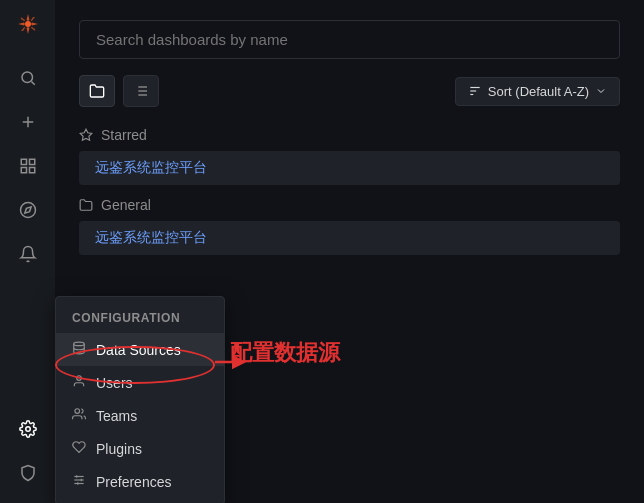  What do you see at coordinates (140, 318) in the screenshot?
I see `config-menu-title: Configuration` at bounding box center [140, 318].